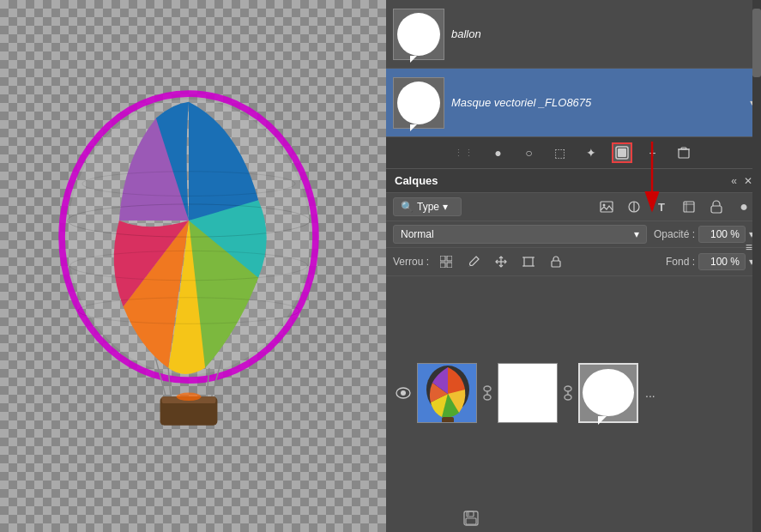 This screenshot has width=761, height=532. Describe the element at coordinates (722, 234) in the screenshot. I see `opacity-value: 100 %` at that location.